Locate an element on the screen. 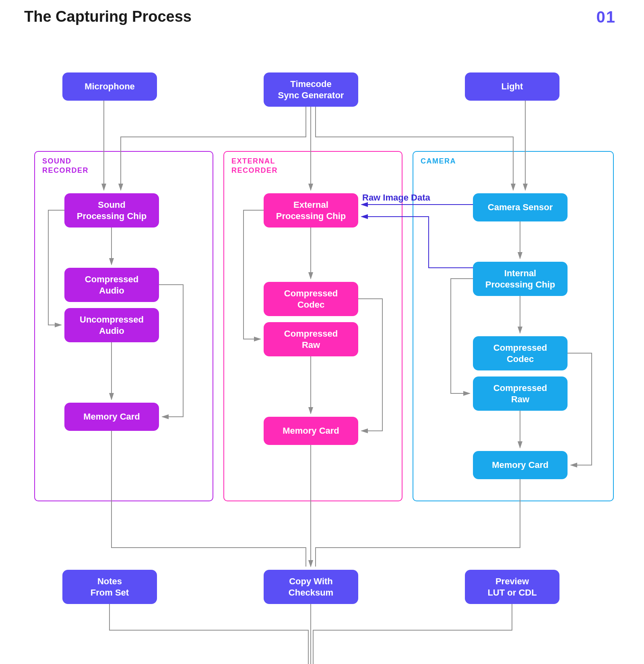 This screenshot has height=664, width=644. node-notes-from-set: Notes From Set is located at coordinates (109, 587).